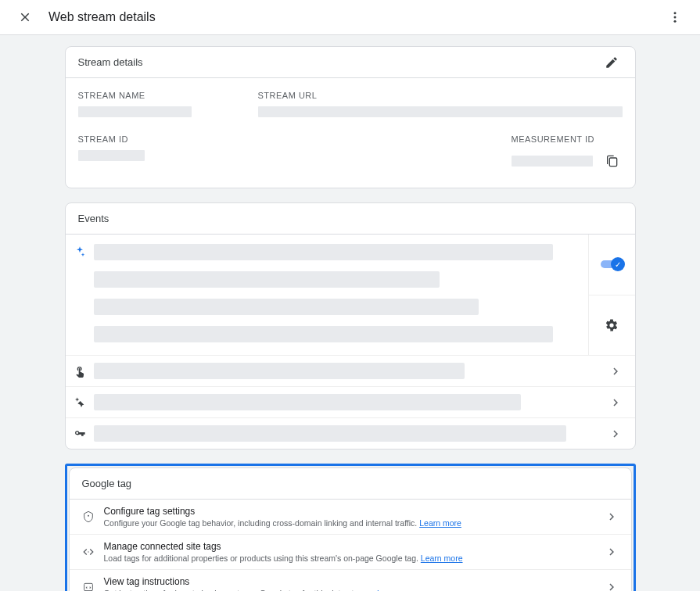 Image resolution: width=700 pixels, height=591 pixels. What do you see at coordinates (88, 586) in the screenshot?
I see `instructions-icon` at bounding box center [88, 586].